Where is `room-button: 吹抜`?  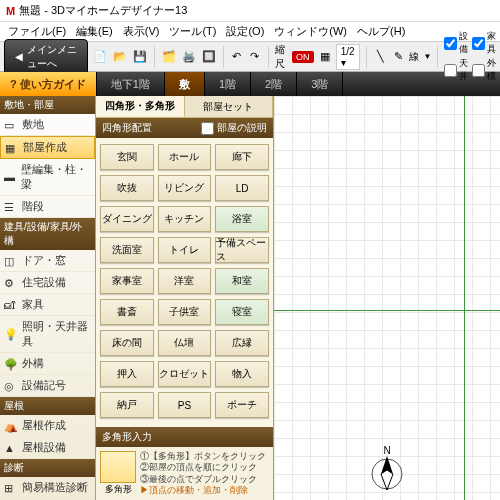
room-button: 吹抜 is located at coordinates (127, 188).